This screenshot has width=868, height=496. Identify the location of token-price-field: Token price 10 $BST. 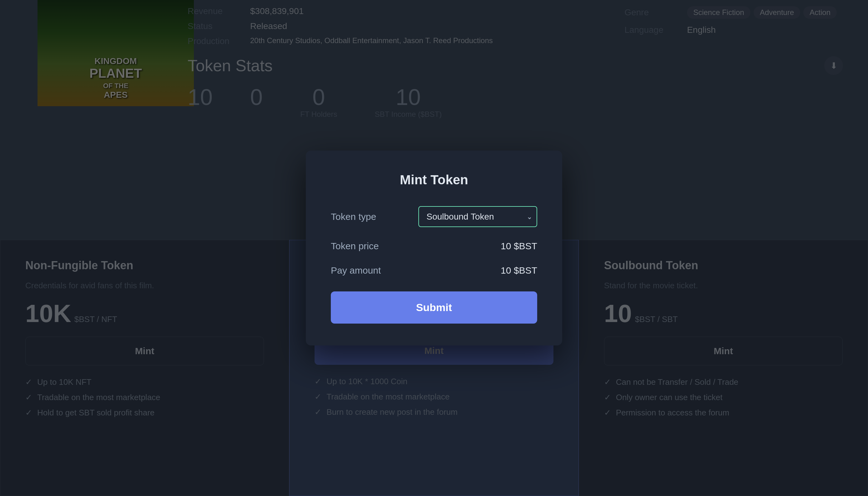
(434, 246).